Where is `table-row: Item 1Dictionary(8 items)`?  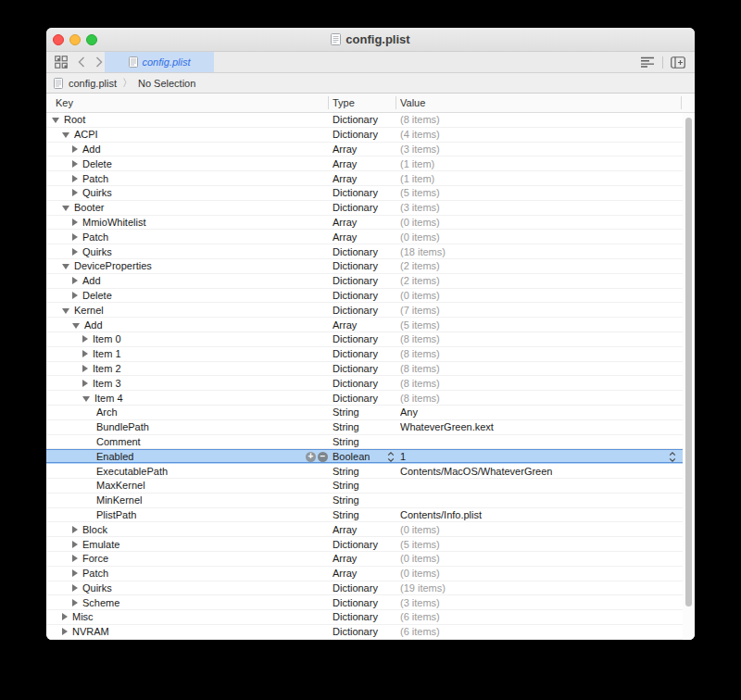 table-row: Item 1Dictionary(8 items) is located at coordinates (365, 355).